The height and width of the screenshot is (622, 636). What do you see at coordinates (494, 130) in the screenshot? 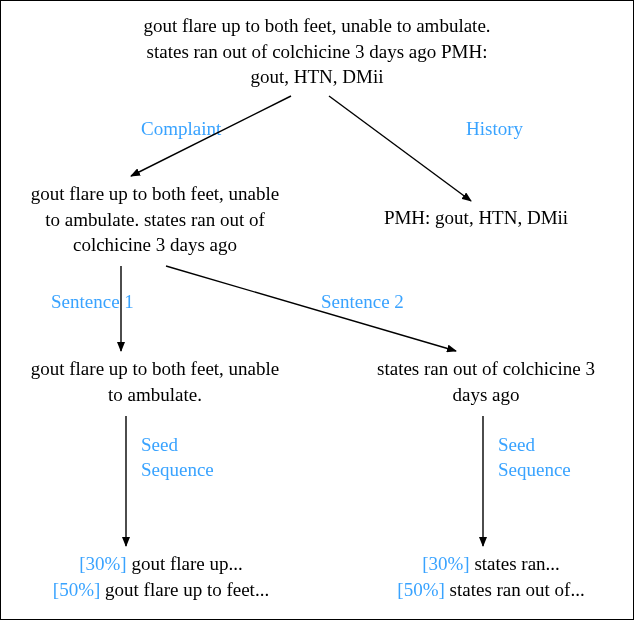
I see `edge-label-history: History` at bounding box center [494, 130].